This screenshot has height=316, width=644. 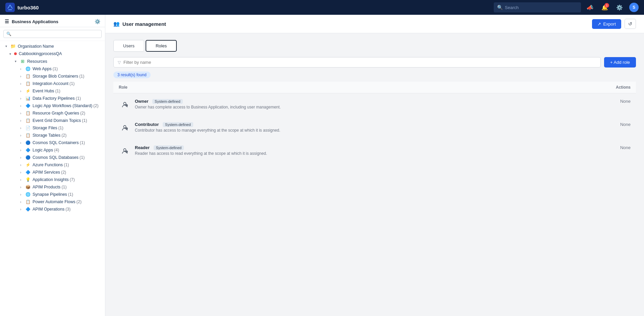 I want to click on tabs-bar: UsersRoles, so click(x=375, y=46).